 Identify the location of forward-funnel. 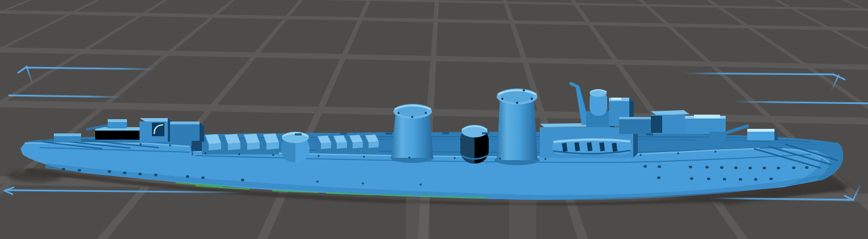
(412, 133).